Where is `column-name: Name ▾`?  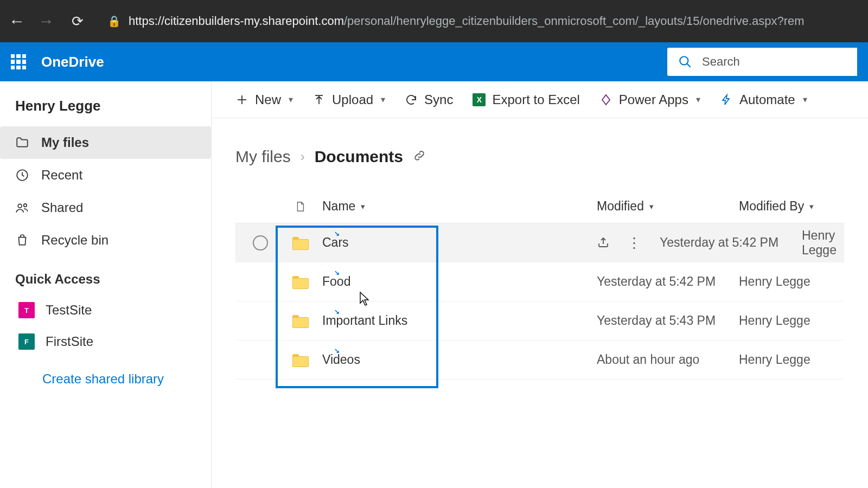
column-name: Name ▾ is located at coordinates (456, 206).